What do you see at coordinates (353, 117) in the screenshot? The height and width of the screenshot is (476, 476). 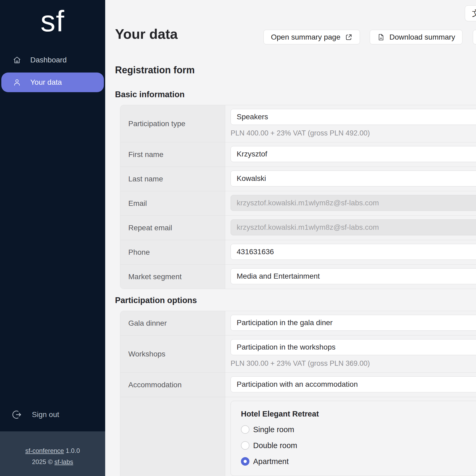 I see `participation-type-input` at bounding box center [353, 117].